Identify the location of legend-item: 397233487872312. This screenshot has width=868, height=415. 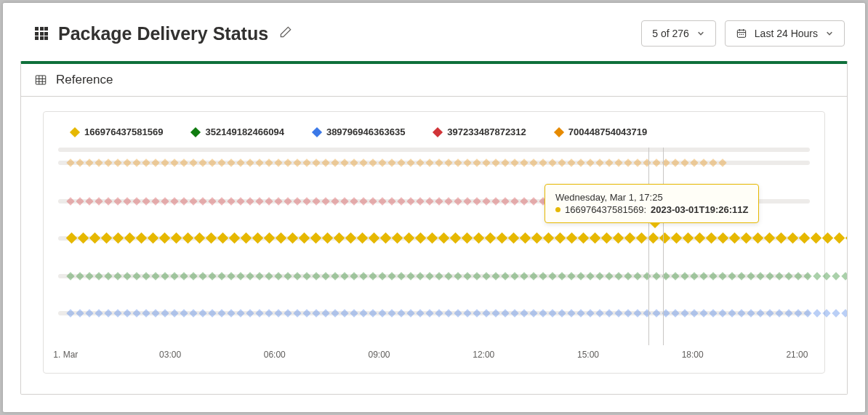
(480, 132).